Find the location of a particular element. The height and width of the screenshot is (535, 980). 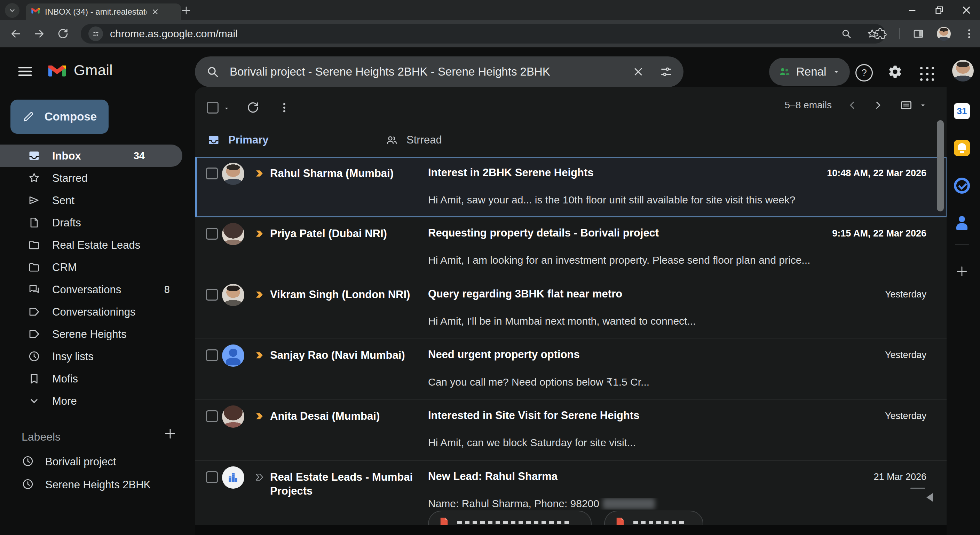

create-label-icon is located at coordinates (170, 433).